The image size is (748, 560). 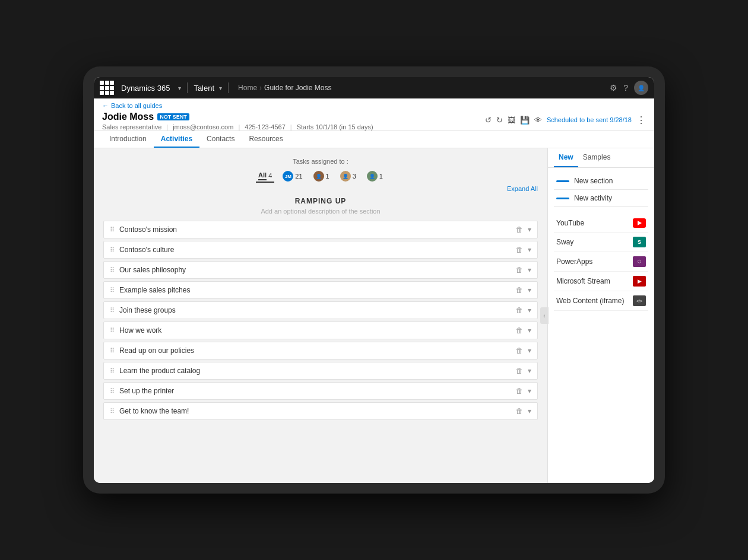 I want to click on app-item-stream: Microsoft Stream ▶, so click(x=601, y=281).